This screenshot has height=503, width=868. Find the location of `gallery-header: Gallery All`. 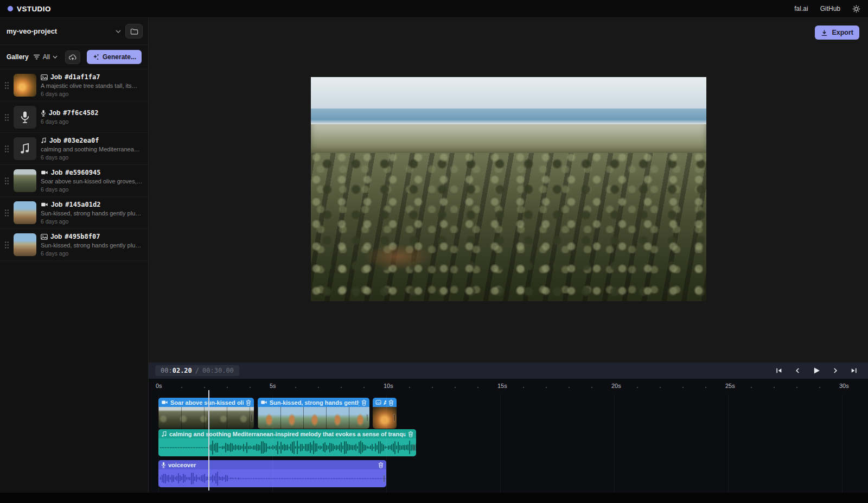

gallery-header: Gallery All is located at coordinates (74, 58).